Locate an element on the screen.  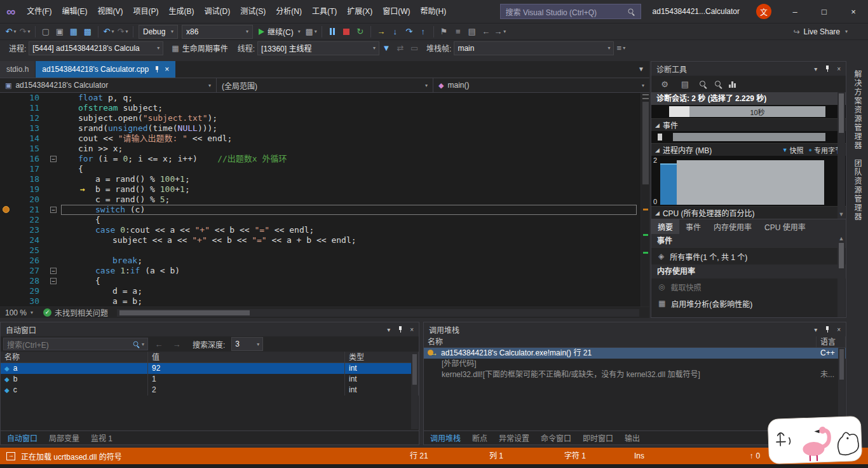
search-depth-dropdown: 3▾ is located at coordinates (247, 344).